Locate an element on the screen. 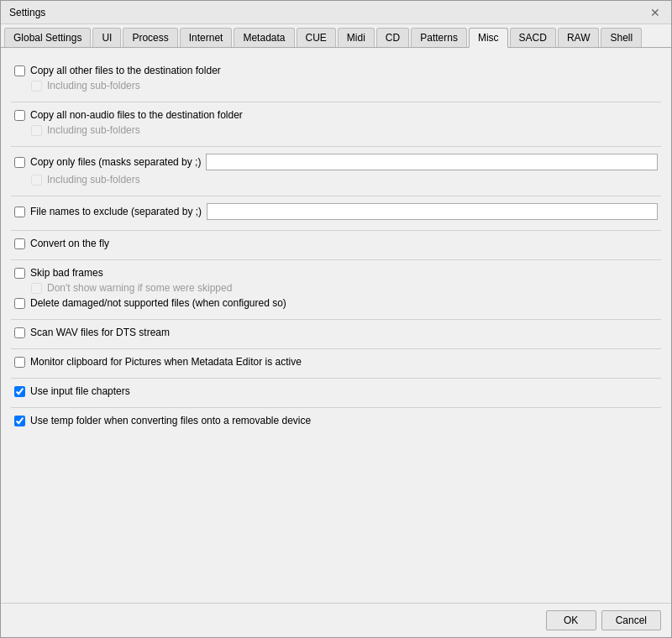 The height and width of the screenshot is (638, 672). checkbox-input-row-3-0: File names to exclude (separated by ;) is located at coordinates (336, 212).